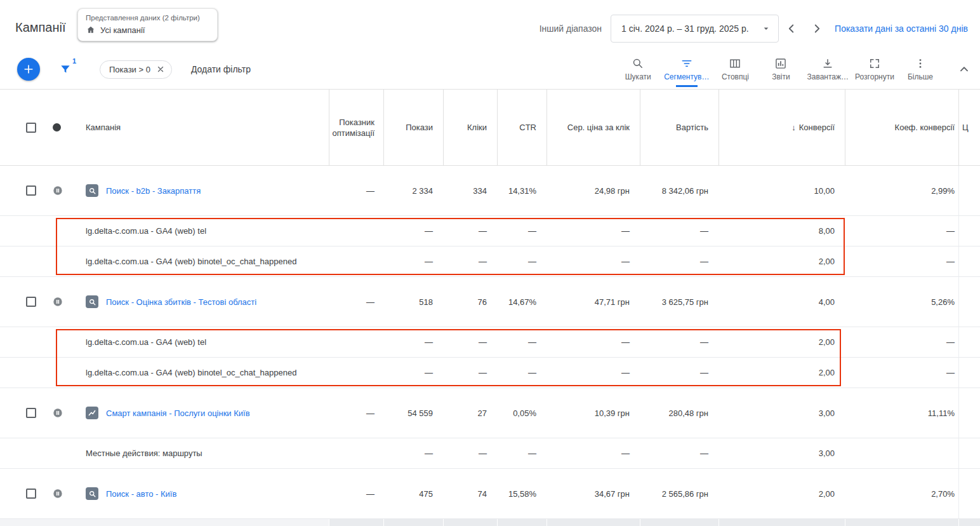 The image size is (980, 526). Describe the element at coordinates (735, 69) in the screenshot. I see `toolbar-action-columns: Стовпці` at that location.